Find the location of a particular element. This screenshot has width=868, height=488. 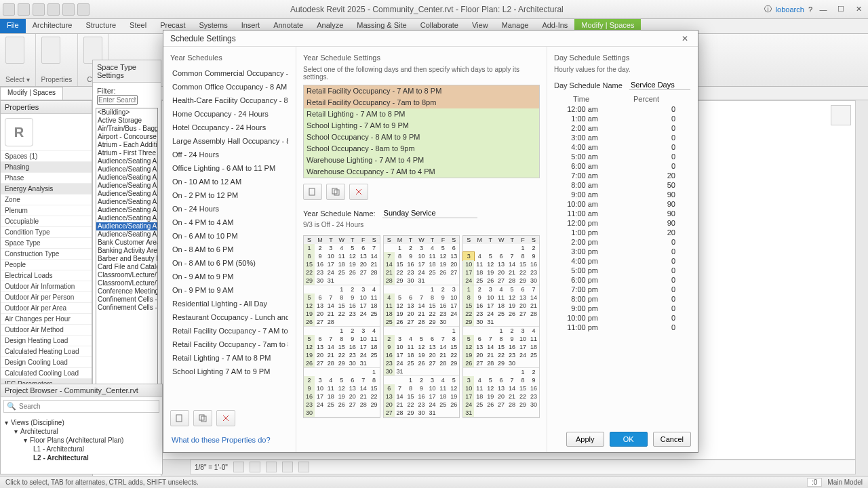

day-delete-button is located at coordinates (359, 192).